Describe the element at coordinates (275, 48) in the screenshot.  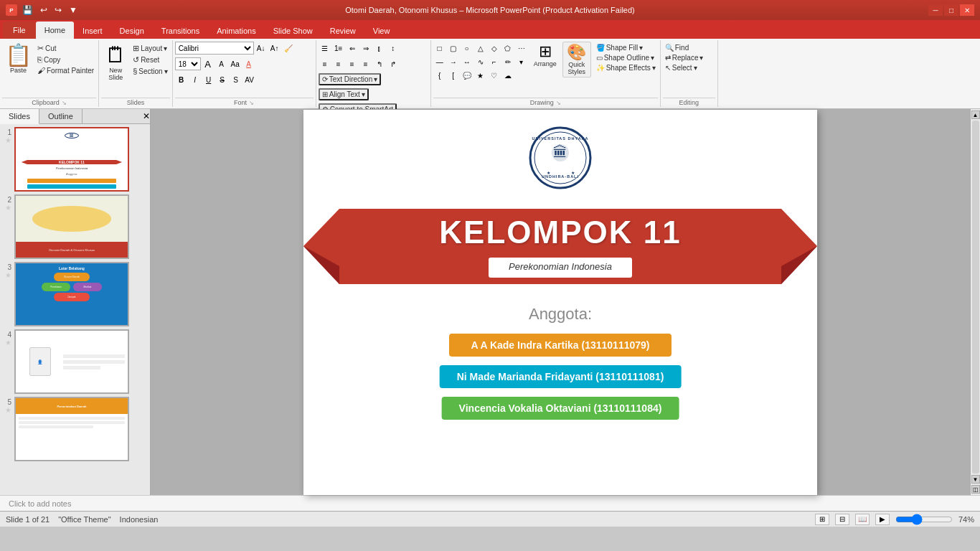
I see `font-size-increase-button: A↑` at that location.